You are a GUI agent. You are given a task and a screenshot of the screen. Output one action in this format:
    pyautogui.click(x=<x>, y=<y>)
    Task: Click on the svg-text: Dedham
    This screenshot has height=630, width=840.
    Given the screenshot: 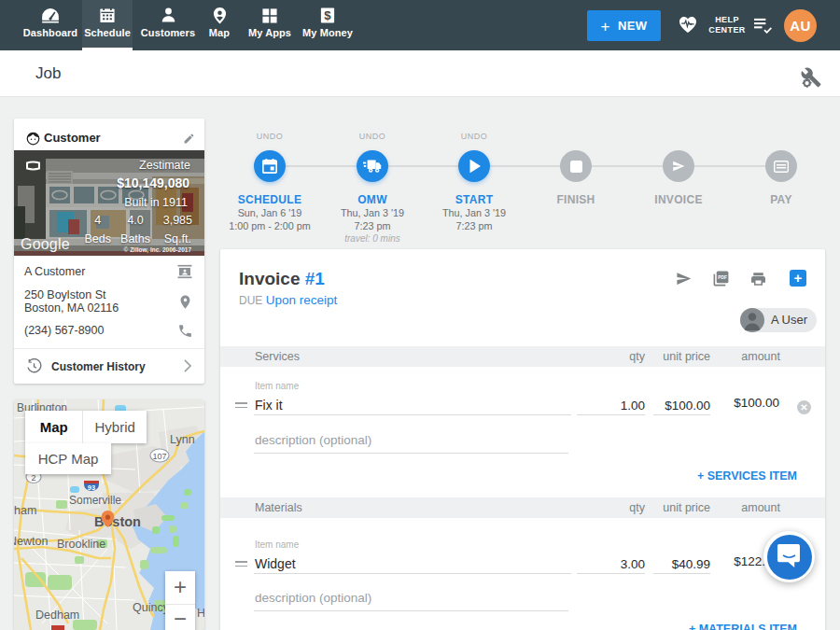 What is the action you would take?
    pyautogui.click(x=58, y=615)
    